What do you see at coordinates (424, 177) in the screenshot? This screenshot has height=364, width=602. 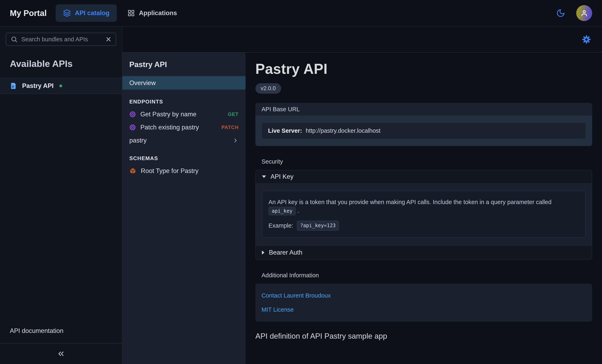 I see `accordion-api-key: API Key` at bounding box center [424, 177].